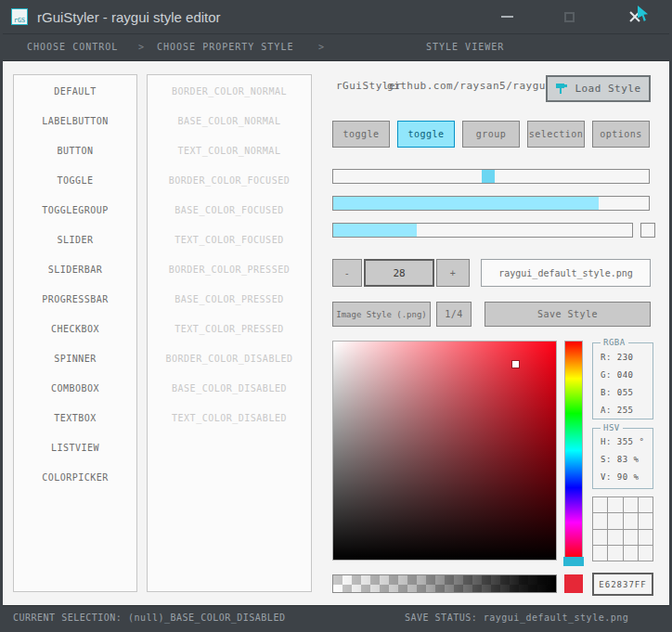 The height and width of the screenshot is (632, 672). What do you see at coordinates (614, 342) in the screenshot?
I see `rgba-title: RGBA` at bounding box center [614, 342].